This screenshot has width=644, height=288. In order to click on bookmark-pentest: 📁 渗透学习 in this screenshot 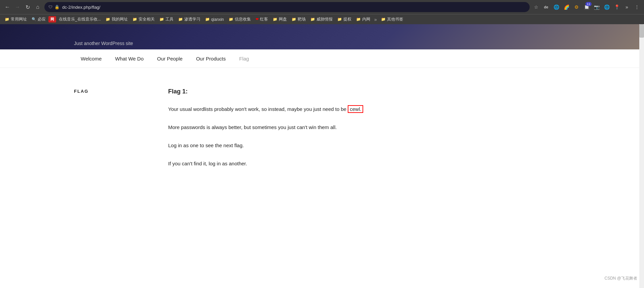, I will do `click(189, 19)`.